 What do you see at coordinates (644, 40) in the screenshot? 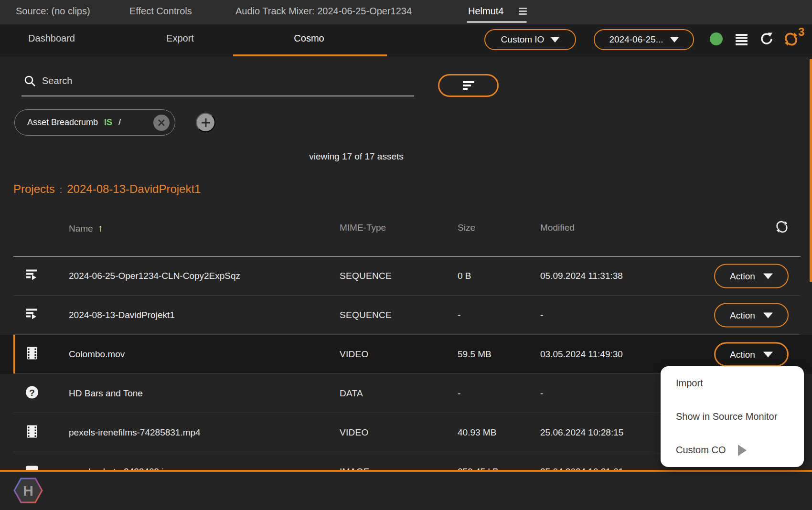
I see `project-dropdown: 2024-06-25...` at bounding box center [644, 40].